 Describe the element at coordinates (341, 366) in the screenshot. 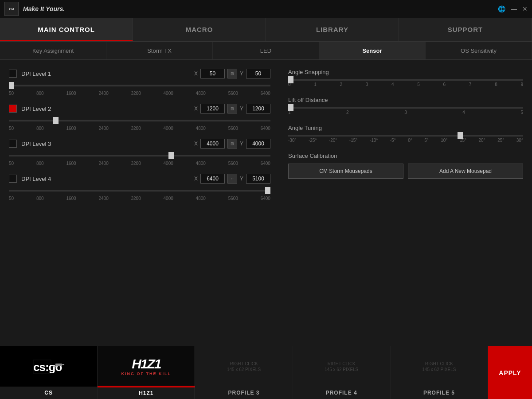

I see `profile-4-image: RIGHT CLICK145 x 62 PIXELS` at that location.